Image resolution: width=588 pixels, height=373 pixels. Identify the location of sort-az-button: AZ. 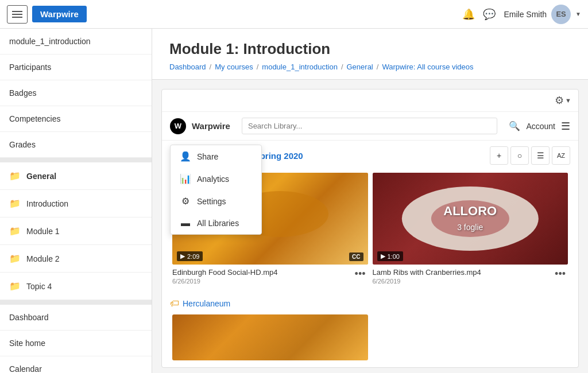
(561, 156).